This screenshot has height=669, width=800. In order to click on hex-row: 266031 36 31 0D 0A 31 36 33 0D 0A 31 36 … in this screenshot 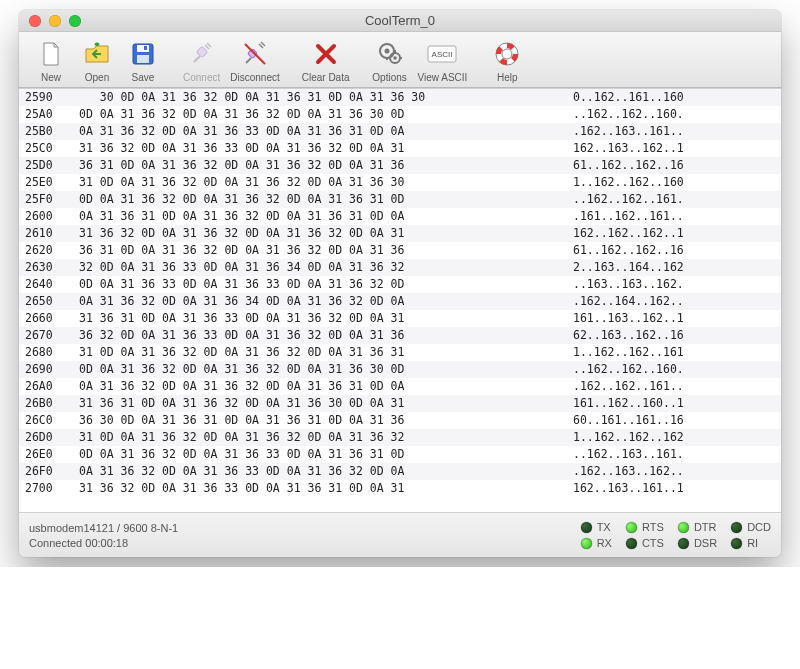, I will do `click(400, 318)`.